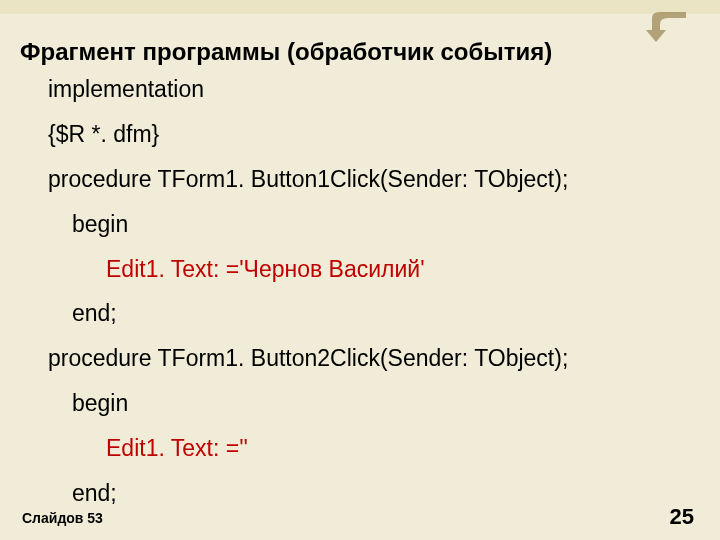  I want to click on code-line: procedure TForm1. Button2Click(Sender: T…, so click(360, 358).